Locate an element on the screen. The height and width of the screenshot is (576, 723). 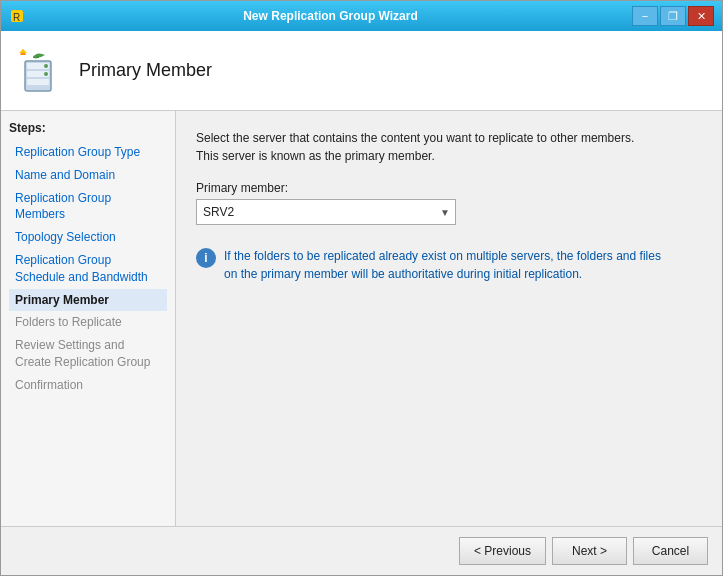
header-area: Primary Member is located at coordinates (362, 71).